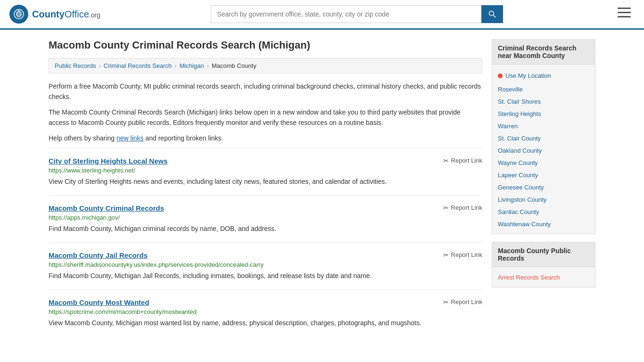 Image resolution: width=644 pixels, height=362 pixels. I want to click on logo-icon, so click(19, 14).